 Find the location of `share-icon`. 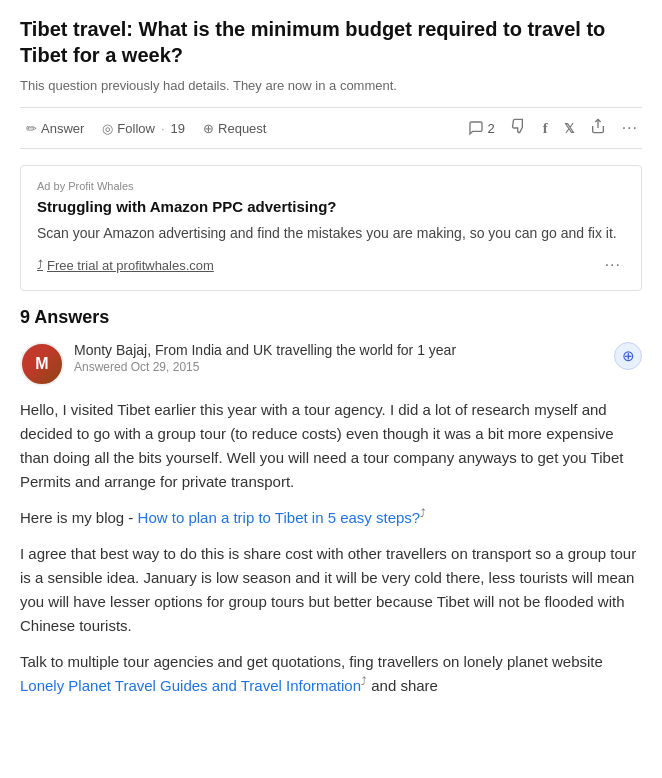

share-icon is located at coordinates (598, 128).